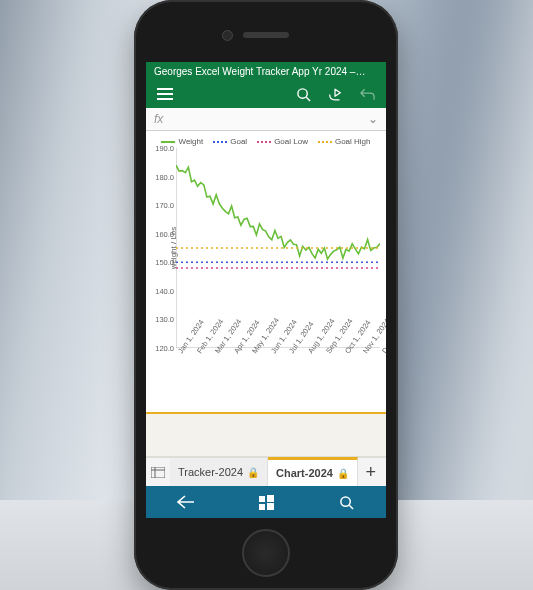 The width and height of the screenshot is (533, 590). I want to click on os-nav-bar, so click(266, 502).